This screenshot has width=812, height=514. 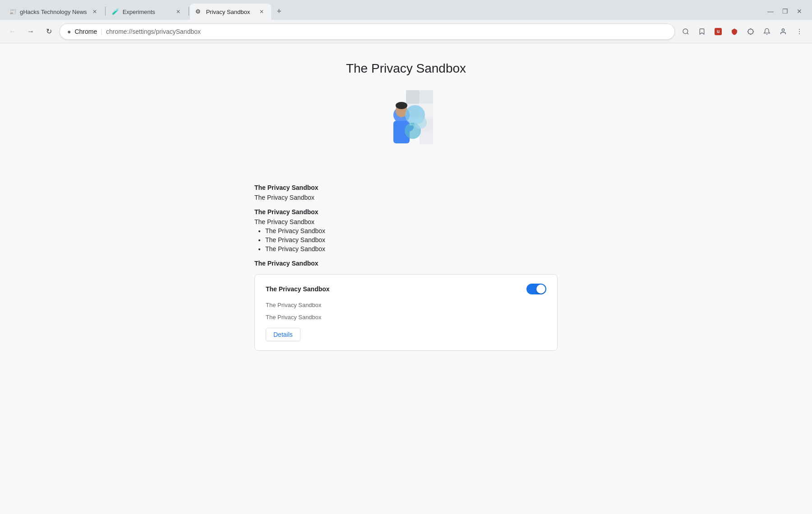 What do you see at coordinates (702, 32) in the screenshot?
I see `bookmark-button` at bounding box center [702, 32].